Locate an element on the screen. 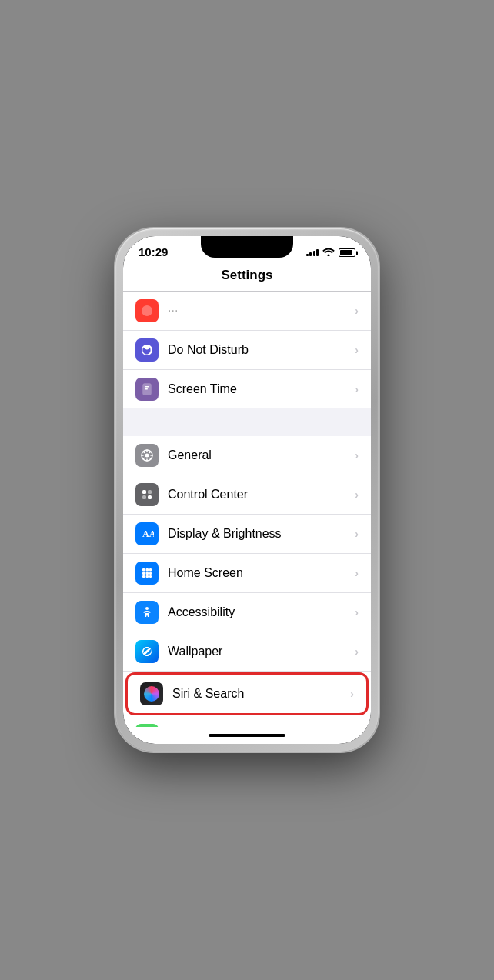  signal-bars-icon is located at coordinates (312, 252).